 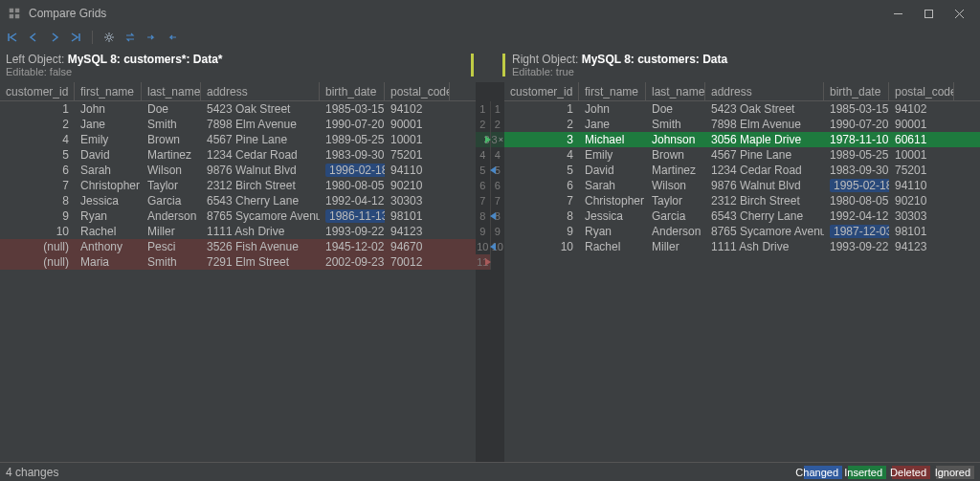 What do you see at coordinates (612, 109) in the screenshot?
I see `cell: John` at bounding box center [612, 109].